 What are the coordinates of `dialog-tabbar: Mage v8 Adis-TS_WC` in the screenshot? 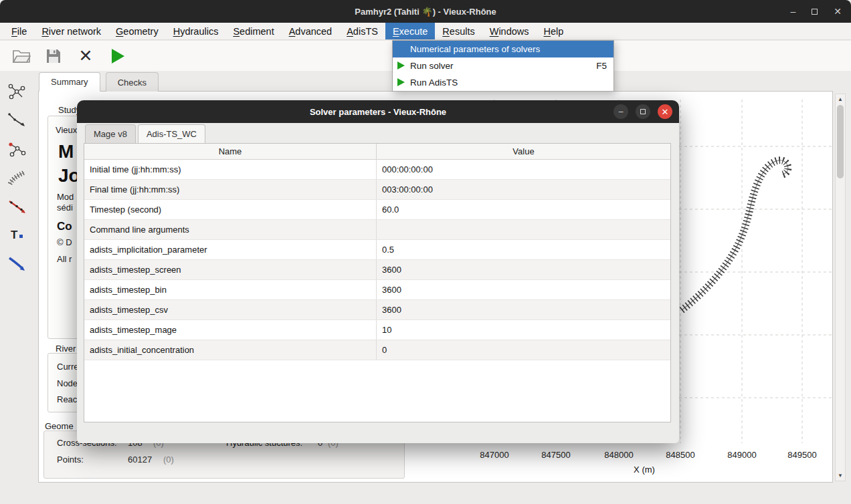 It's located at (146, 134).